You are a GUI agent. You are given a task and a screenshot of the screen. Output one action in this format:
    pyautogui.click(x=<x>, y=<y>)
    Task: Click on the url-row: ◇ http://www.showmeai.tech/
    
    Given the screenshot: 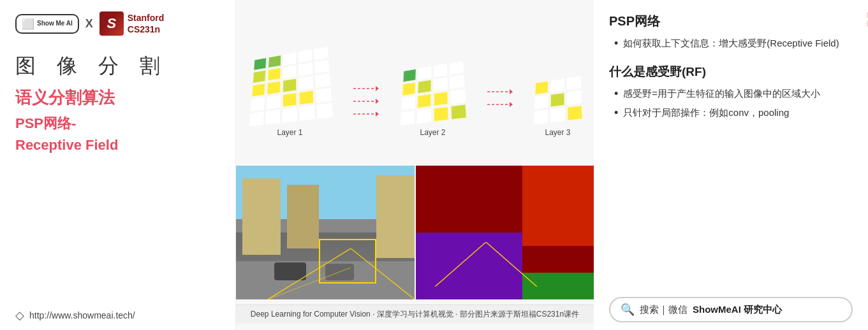 What is the action you would take?
    pyautogui.click(x=117, y=312)
    